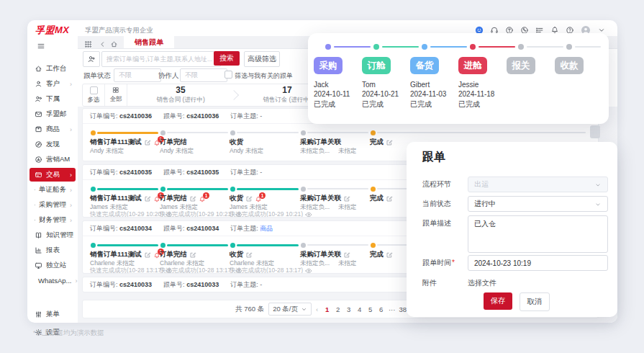 The width and height of the screenshot is (644, 353). I want to click on sidebar-item-card: 交易›, so click(53, 174).